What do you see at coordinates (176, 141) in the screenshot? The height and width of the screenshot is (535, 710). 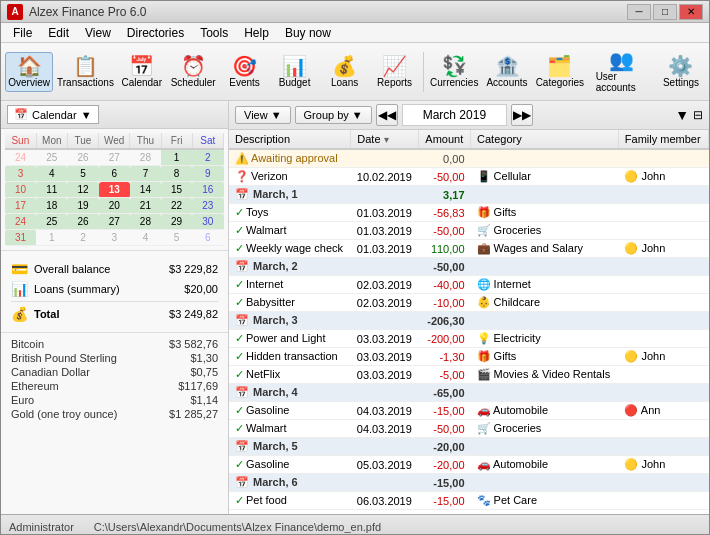 I see `cal-day-header-fri: Fri` at bounding box center [176, 141].